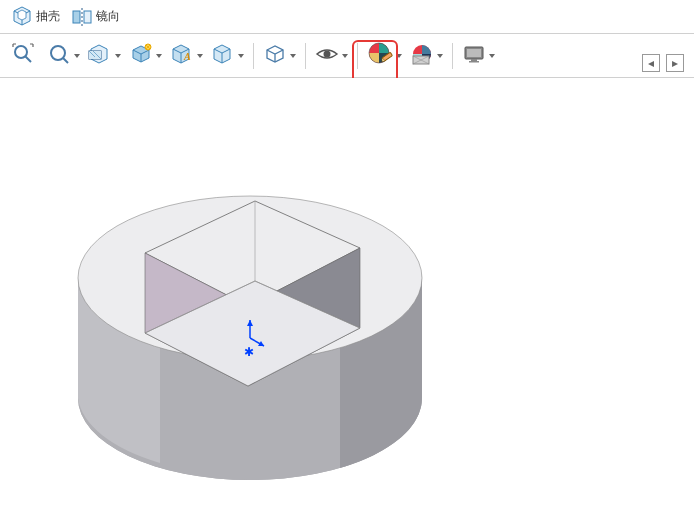 The height and width of the screenshot is (506, 694). What do you see at coordinates (108, 16) in the screenshot?
I see `mirror-label: 镜向` at bounding box center [108, 16].